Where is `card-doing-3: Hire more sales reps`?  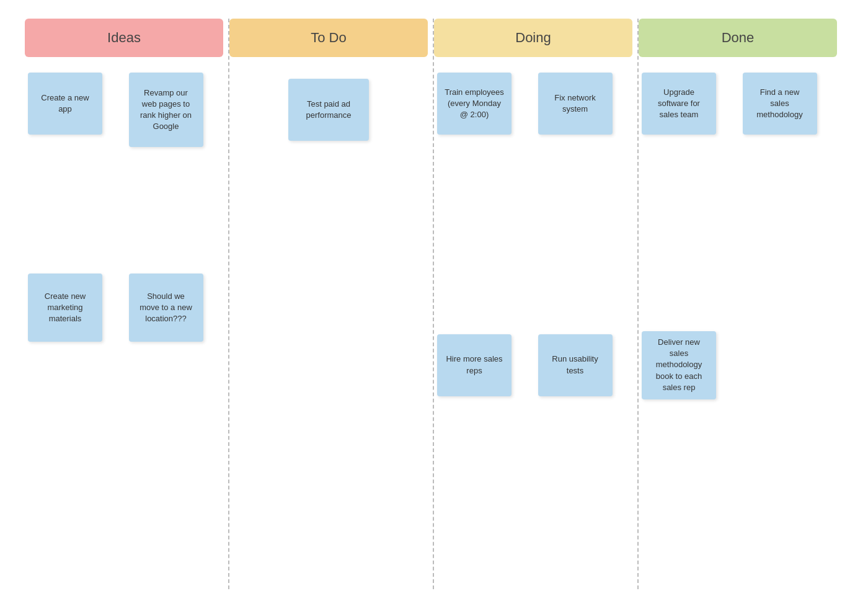
card-doing-3: Hire more sales reps is located at coordinates (474, 365).